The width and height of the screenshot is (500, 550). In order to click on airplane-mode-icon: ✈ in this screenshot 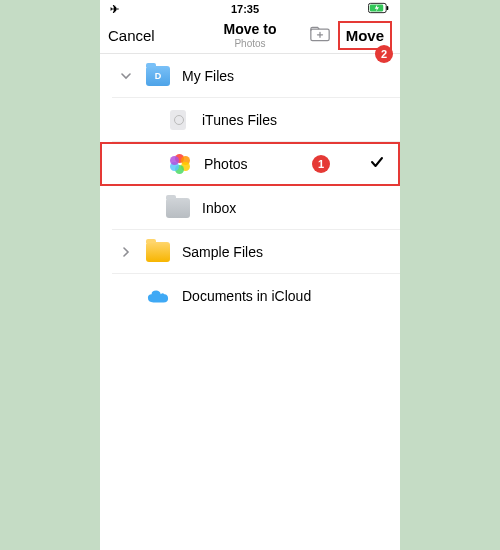, I will do `click(114, 10)`.